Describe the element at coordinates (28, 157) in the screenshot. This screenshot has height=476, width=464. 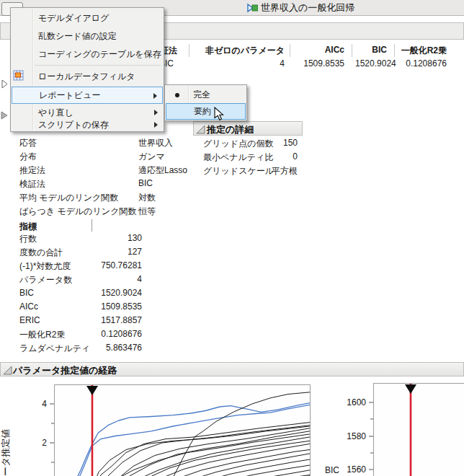
I see `summary-label: 分布` at that location.